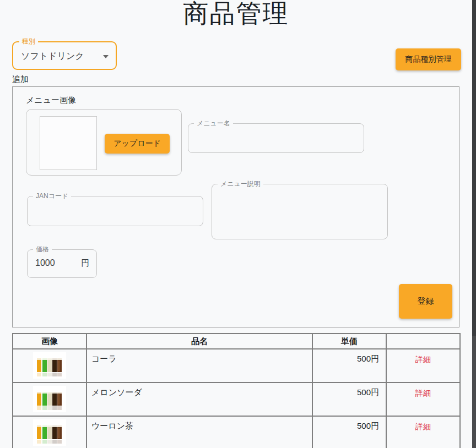 This screenshot has width=476, height=448. What do you see at coordinates (429, 59) in the screenshot?
I see `category-manage-button: 商品種別管理` at bounding box center [429, 59].